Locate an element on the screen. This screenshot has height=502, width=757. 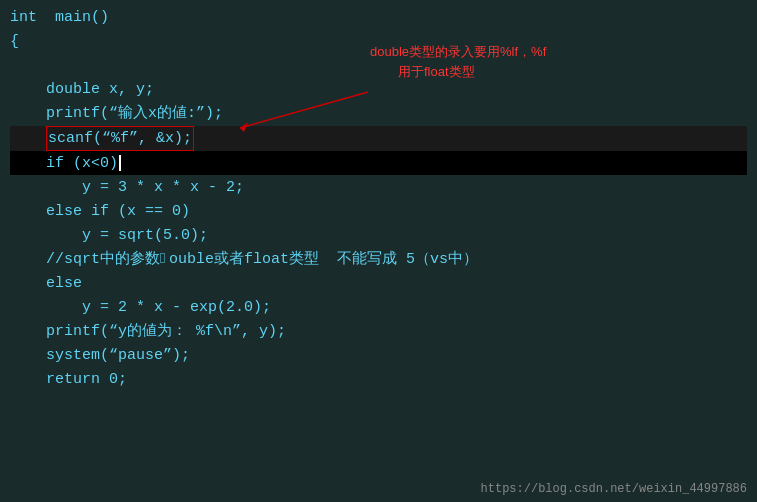
code-line-10: y = sqrt(5.0); is located at coordinates (378, 235).